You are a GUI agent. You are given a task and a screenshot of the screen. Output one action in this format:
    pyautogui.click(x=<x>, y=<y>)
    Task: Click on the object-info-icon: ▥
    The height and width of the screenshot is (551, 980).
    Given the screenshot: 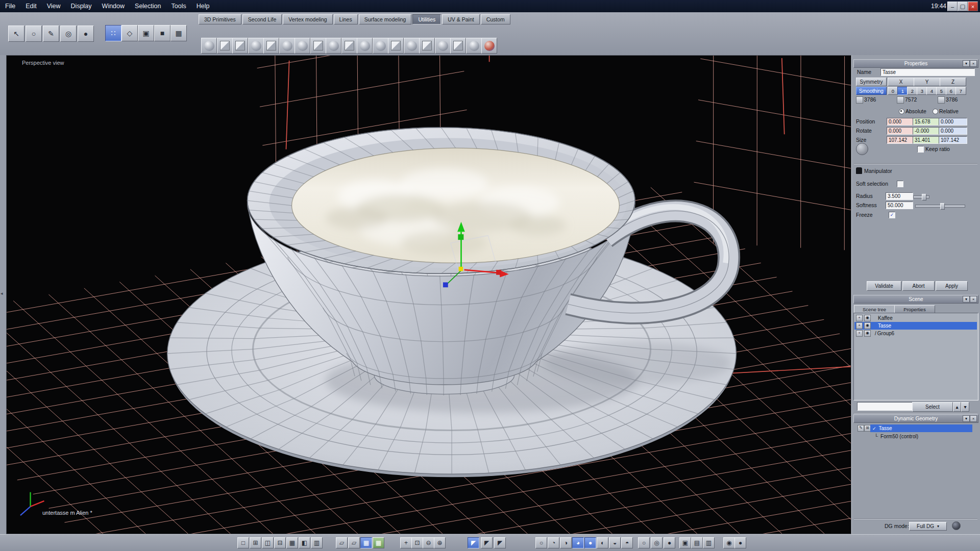 What is the action you would take?
    pyautogui.click(x=708, y=543)
    